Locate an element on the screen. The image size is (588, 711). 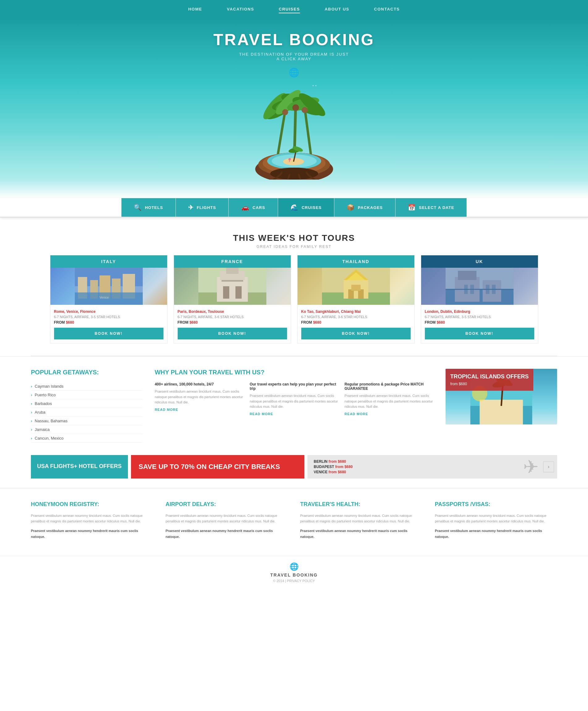
france-price: FROM $680 is located at coordinates (232, 322).